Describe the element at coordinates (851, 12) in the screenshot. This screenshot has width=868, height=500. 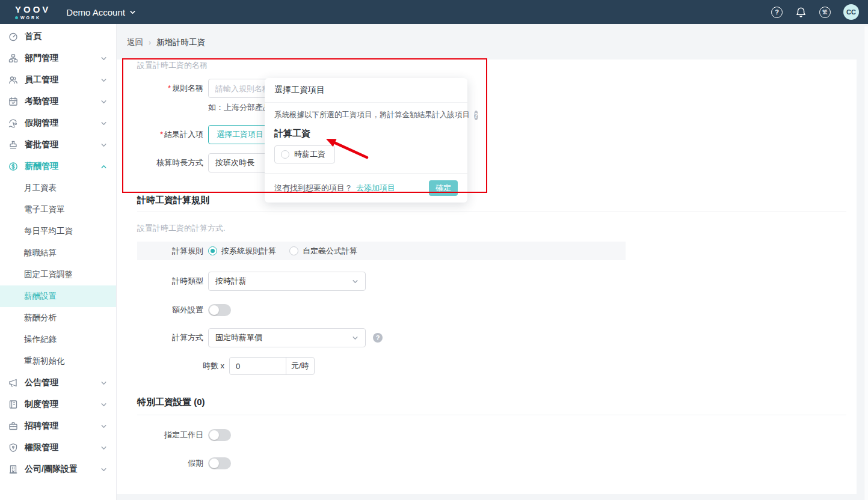
I see `user-avatar: CC` at that location.